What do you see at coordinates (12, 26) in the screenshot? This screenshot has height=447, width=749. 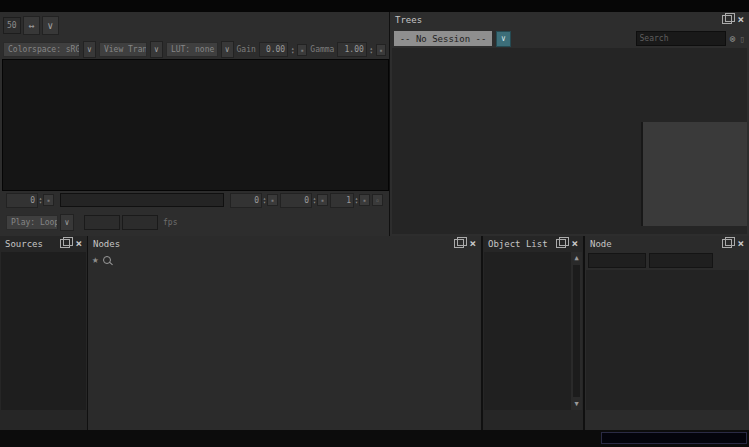 I see `zoom-level-field: 50` at bounding box center [12, 26].